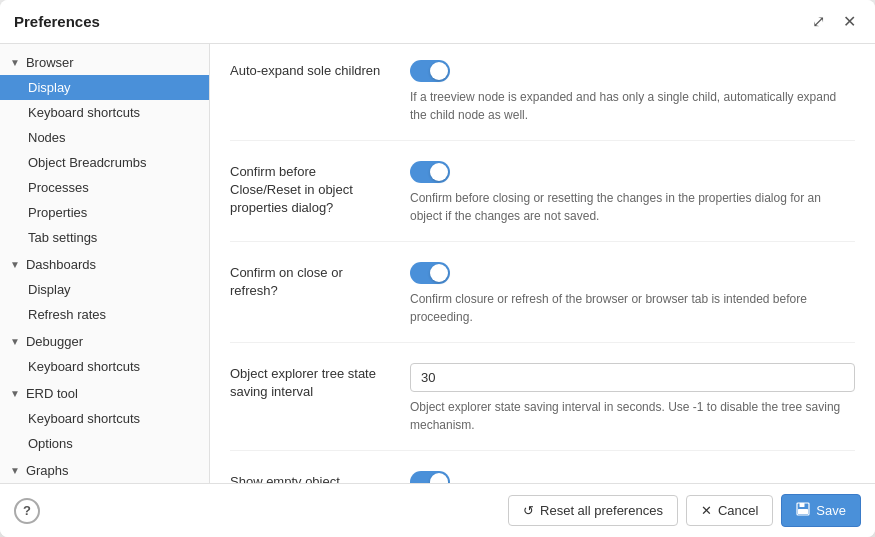  What do you see at coordinates (310, 70) in the screenshot?
I see `pref-label-auto-expand: Auto-expand sole children` at bounding box center [310, 70].